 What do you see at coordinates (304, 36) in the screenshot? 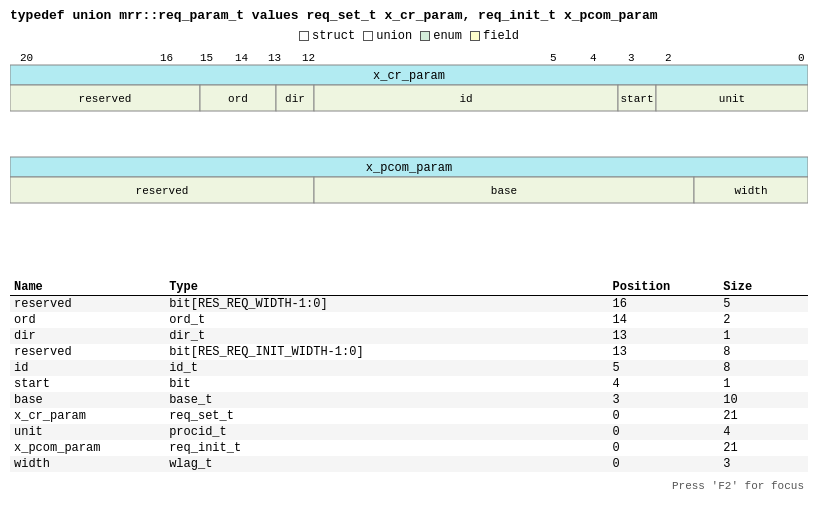
I see `struct-box` at bounding box center [304, 36].